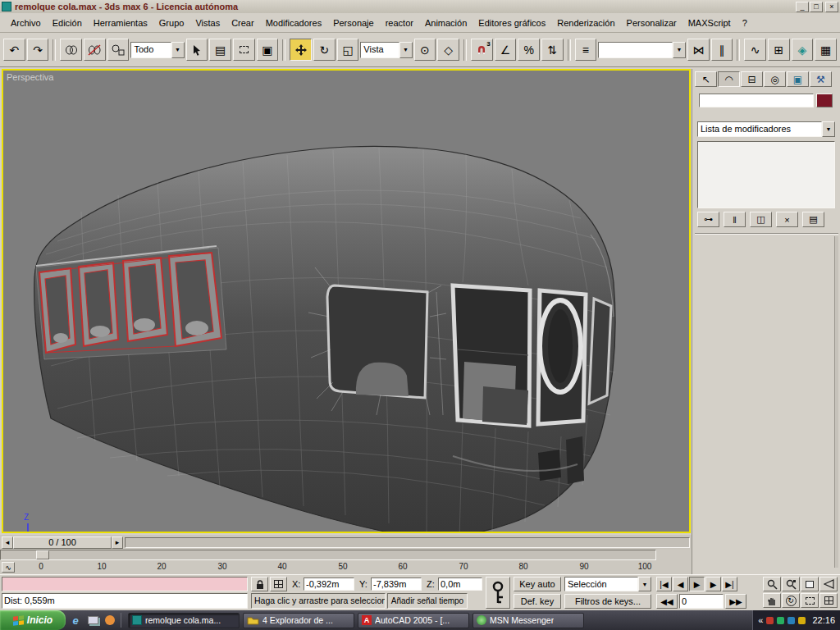  Describe the element at coordinates (460, 584) in the screenshot. I see `z-coordinate-field` at that location.